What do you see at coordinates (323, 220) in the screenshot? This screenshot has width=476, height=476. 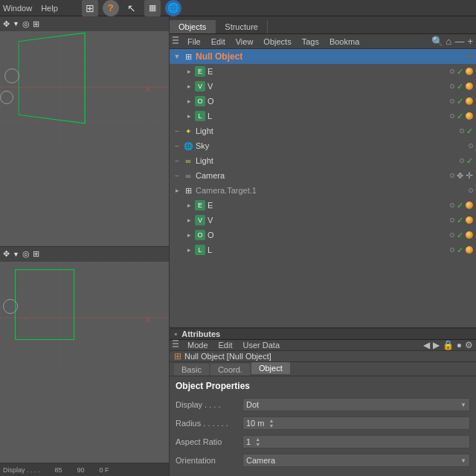 I see `tree-row-v2: ▸ V V ✓` at bounding box center [323, 220].